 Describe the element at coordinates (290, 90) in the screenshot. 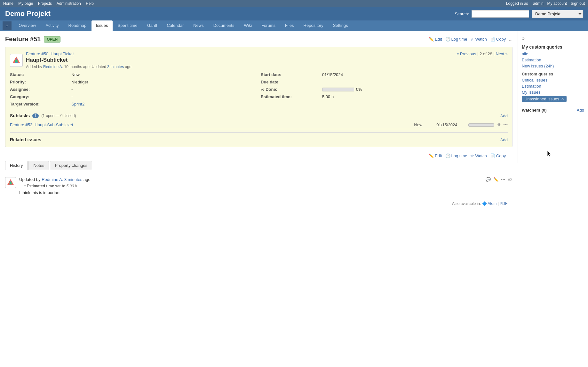

I see `done-label: % Done:` at that location.